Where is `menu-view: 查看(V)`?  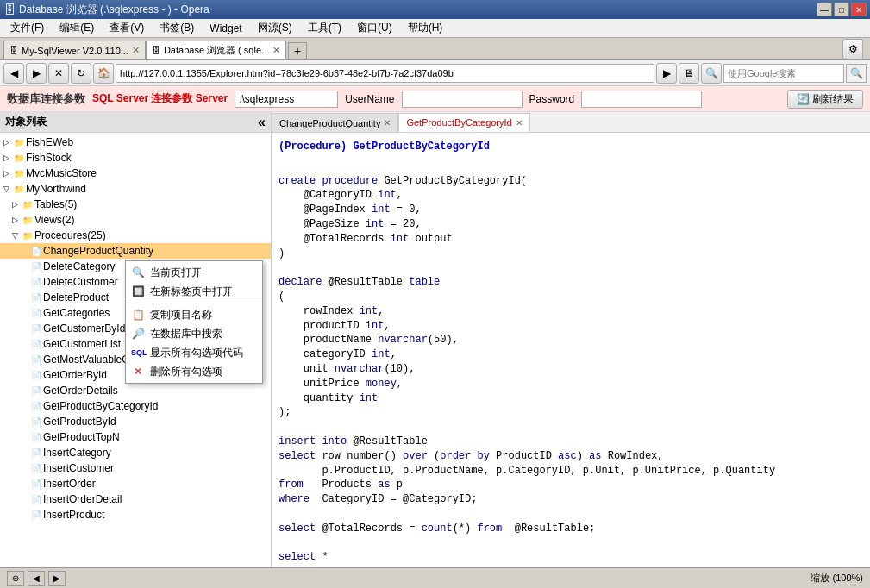
menu-view: 查看(V) is located at coordinates (127, 28).